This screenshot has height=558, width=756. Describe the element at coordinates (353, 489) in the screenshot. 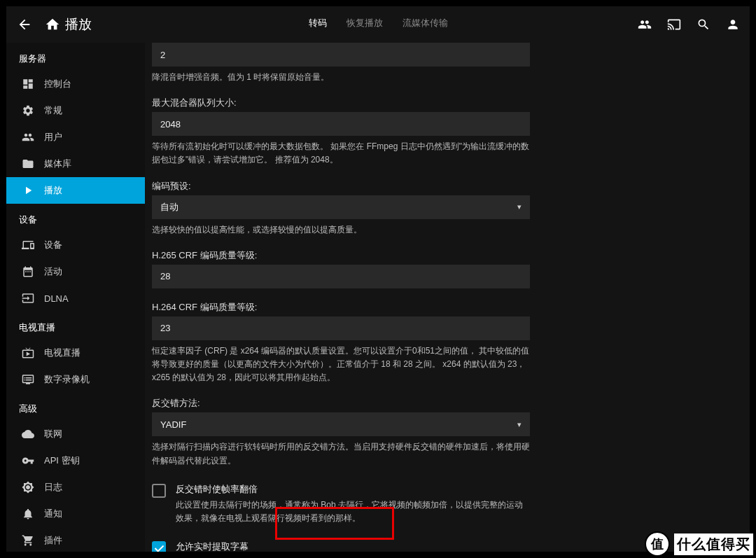

I see `checkbox-label: 反交错时使帧率翻倍` at that location.